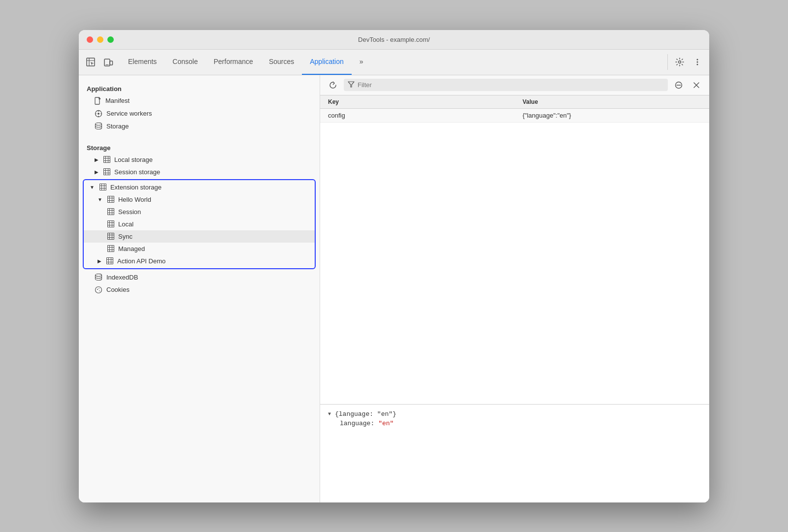 The height and width of the screenshot is (532, 788). Describe the element at coordinates (133, 159) in the screenshot. I see `local-storage-label: Local storage` at that location.